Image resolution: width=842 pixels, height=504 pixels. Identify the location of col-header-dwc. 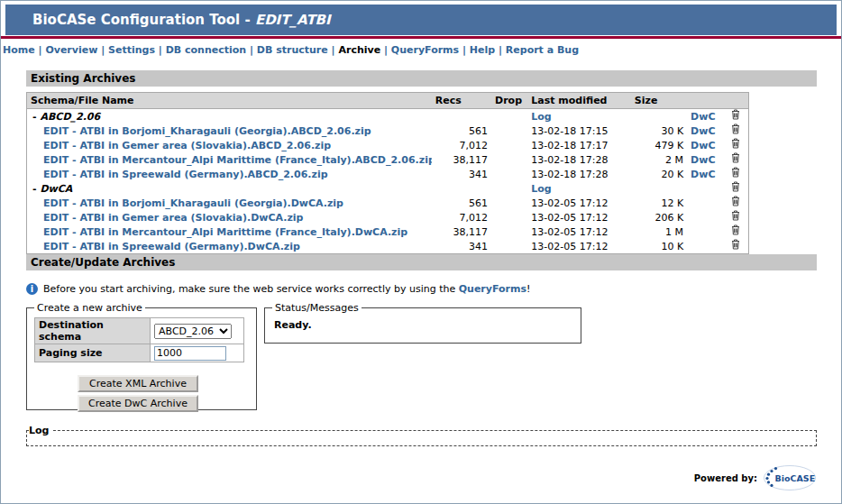
(705, 101).